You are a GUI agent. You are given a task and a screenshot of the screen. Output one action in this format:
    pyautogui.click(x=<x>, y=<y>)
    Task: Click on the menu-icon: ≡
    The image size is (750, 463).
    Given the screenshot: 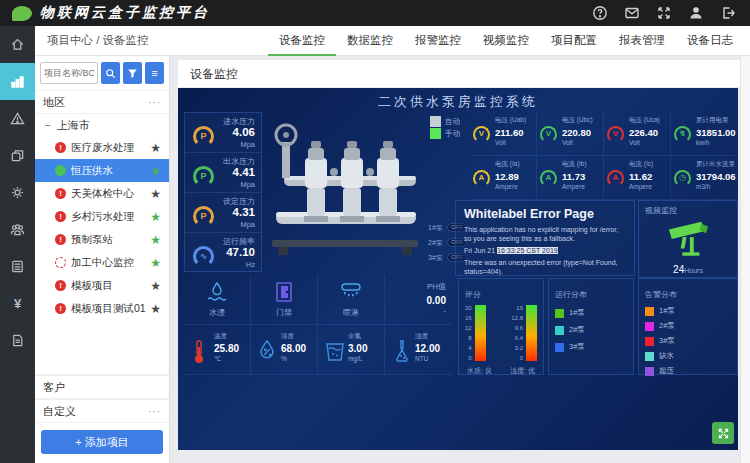 What is the action you would take?
    pyautogui.click(x=154, y=73)
    